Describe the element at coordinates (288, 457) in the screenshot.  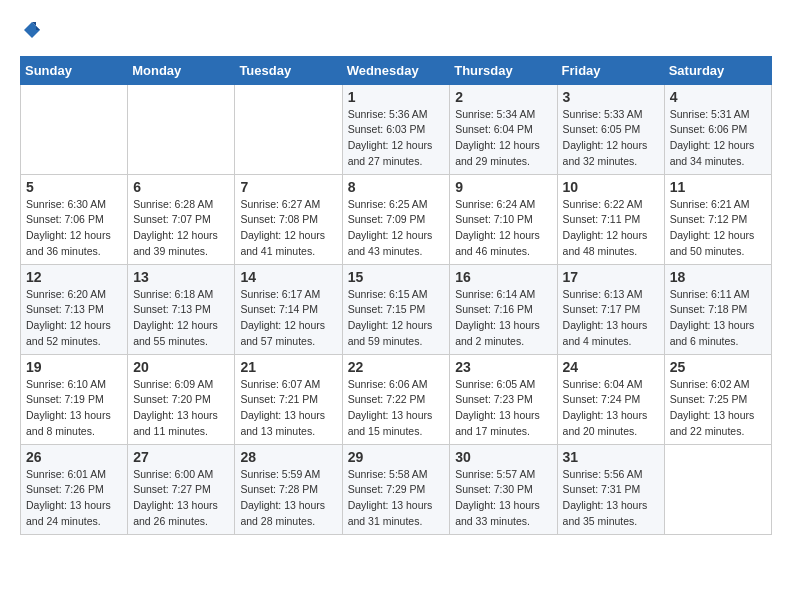
I see `day-number: 28` at that location.